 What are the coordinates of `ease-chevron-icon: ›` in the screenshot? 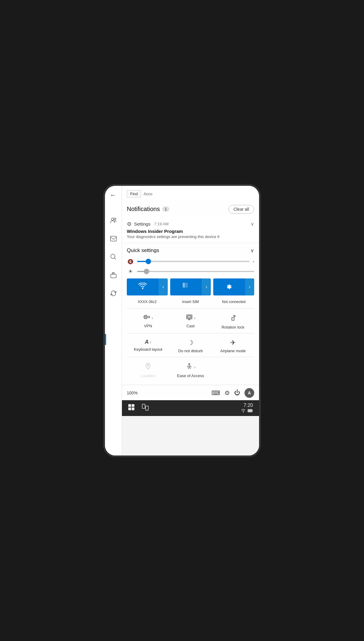 It's located at (195, 367).